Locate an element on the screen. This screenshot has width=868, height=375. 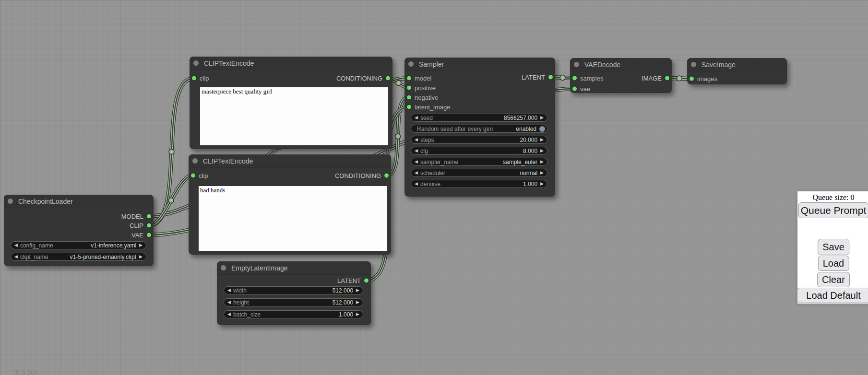
node-header: EmptyLatentImage is located at coordinates (294, 268).